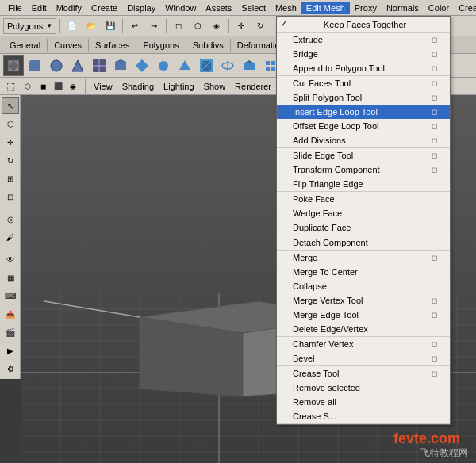 The image size is (476, 463). Describe the element at coordinates (363, 344) in the screenshot. I see `menu-chamfer-vertex: Chamfer Vertex ◻` at that location.